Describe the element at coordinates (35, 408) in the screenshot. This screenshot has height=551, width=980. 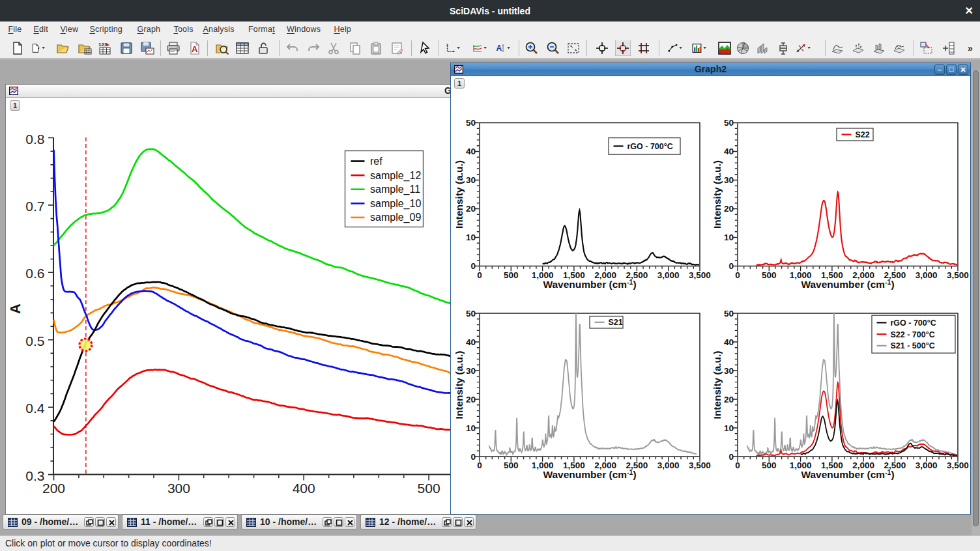
I see `svg-text: 0.4` at that location.